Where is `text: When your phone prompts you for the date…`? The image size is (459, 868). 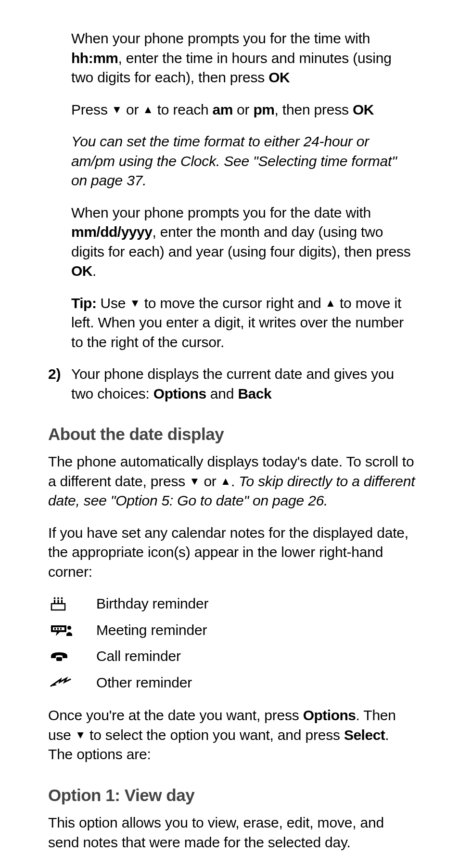 text: When your phone prompts you for the date… is located at coordinates (221, 213).